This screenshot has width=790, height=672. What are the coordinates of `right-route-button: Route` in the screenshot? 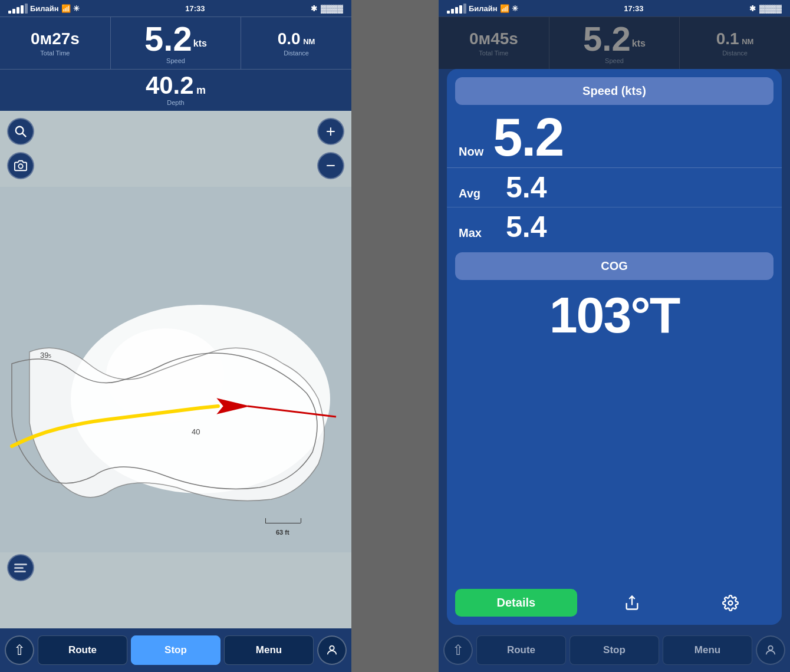 It's located at (521, 650).